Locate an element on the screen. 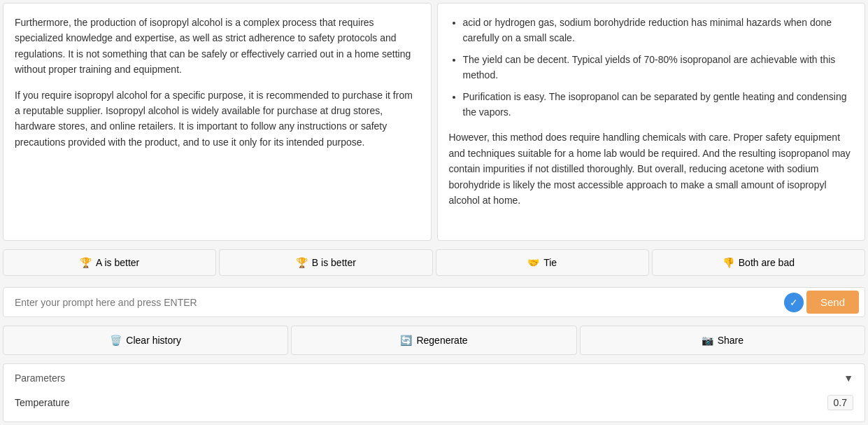 Image resolution: width=868 pixels, height=425 pixels. a-better-label: A is better is located at coordinates (118, 263).